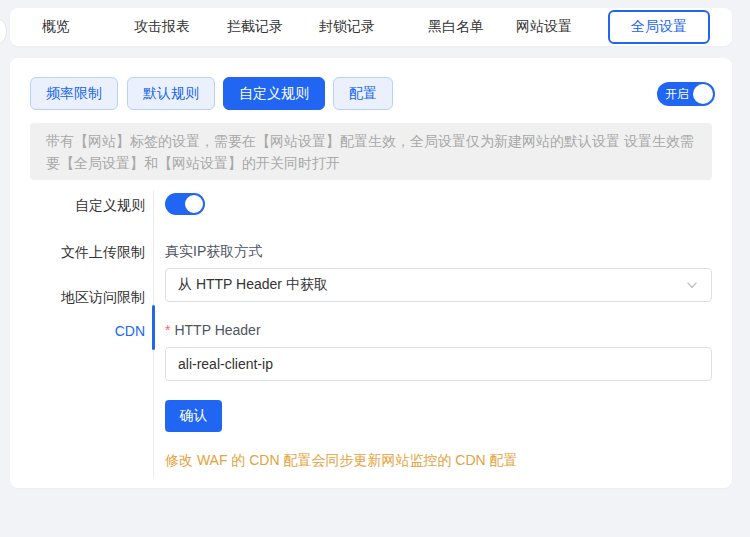  What do you see at coordinates (371, 152) in the screenshot?
I see `info-banner: 带有【网站】标签的设置，需要在【网站设置】配置生效，全局设置仅为新建网站的默认设…` at bounding box center [371, 152].